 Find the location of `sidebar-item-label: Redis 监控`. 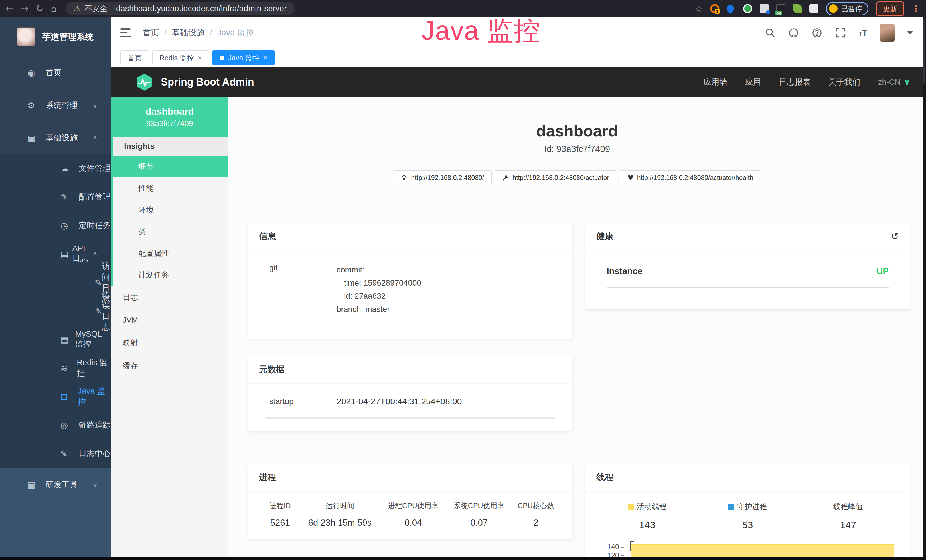

sidebar-item-label: Redis 监控 is located at coordinates (94, 368).